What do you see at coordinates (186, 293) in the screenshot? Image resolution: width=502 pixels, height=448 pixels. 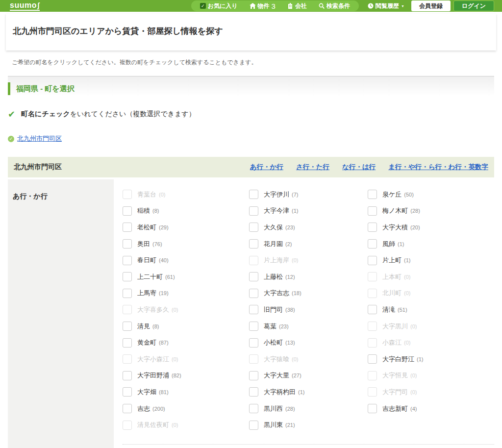 I see `town-item: 上馬寄(19)` at bounding box center [186, 293].